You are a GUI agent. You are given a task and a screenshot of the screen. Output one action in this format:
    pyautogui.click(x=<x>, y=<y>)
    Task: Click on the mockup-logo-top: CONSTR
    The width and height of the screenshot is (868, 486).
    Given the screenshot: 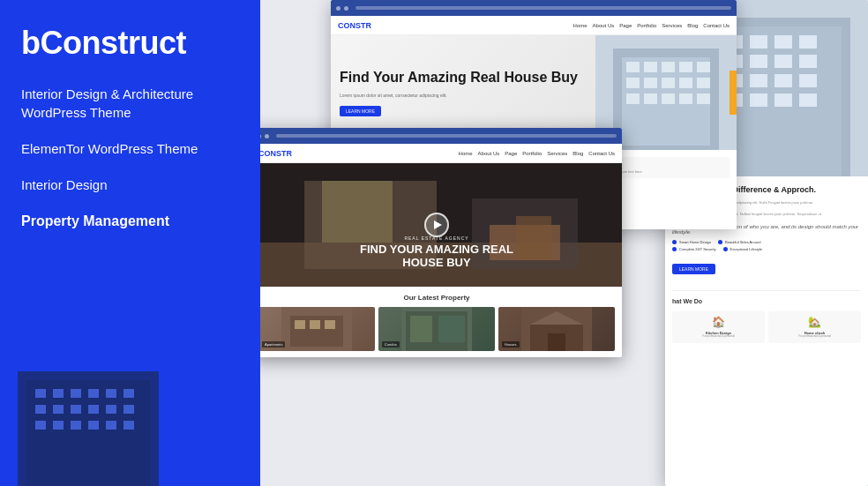 What is the action you would take?
    pyautogui.click(x=355, y=26)
    